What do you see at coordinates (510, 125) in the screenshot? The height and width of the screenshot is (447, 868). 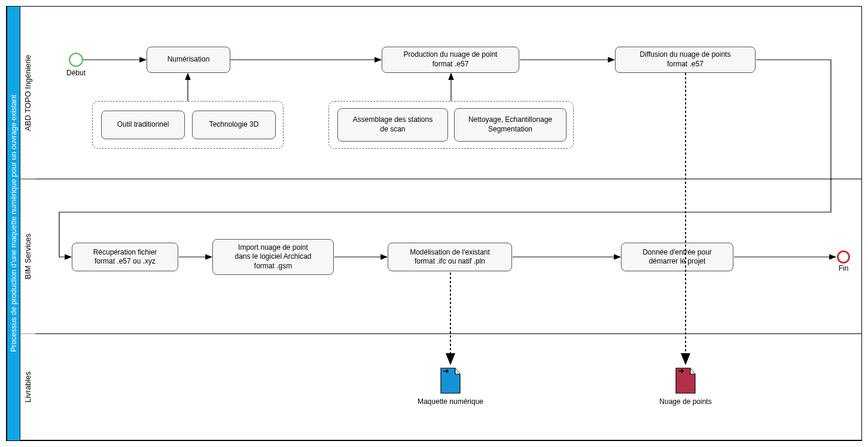 I see `task-nettoyage: Nettoyage, Echantillonage Segmentation` at bounding box center [510, 125].